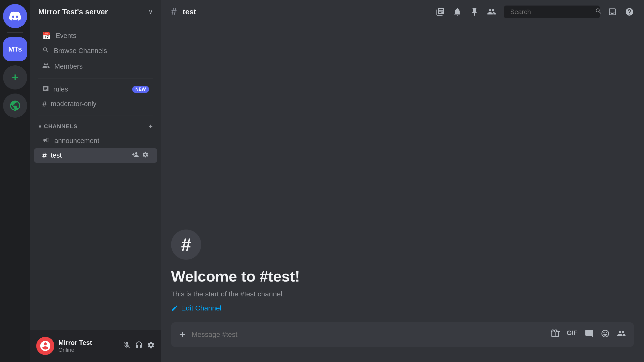  I want to click on channel-hash-icon: #, so click(174, 12).